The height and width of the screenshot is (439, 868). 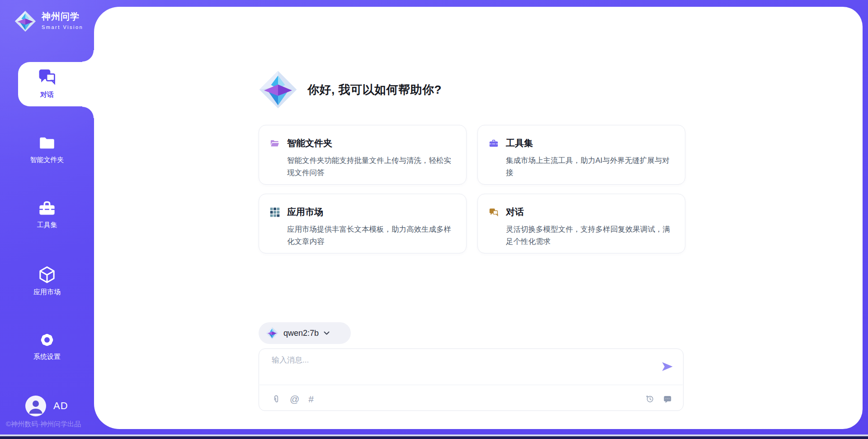 I want to click on comment-icon, so click(x=667, y=399).